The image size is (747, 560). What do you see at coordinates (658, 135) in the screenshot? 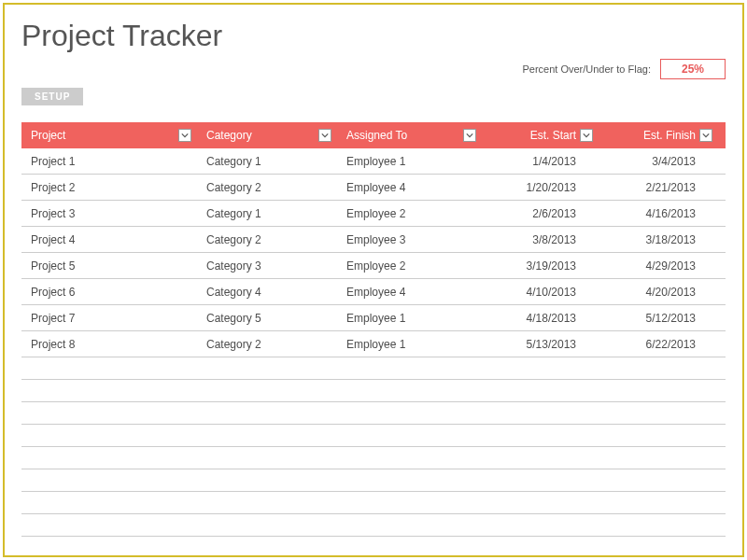
I see `column-header-est-finish: Est. Finish` at bounding box center [658, 135].